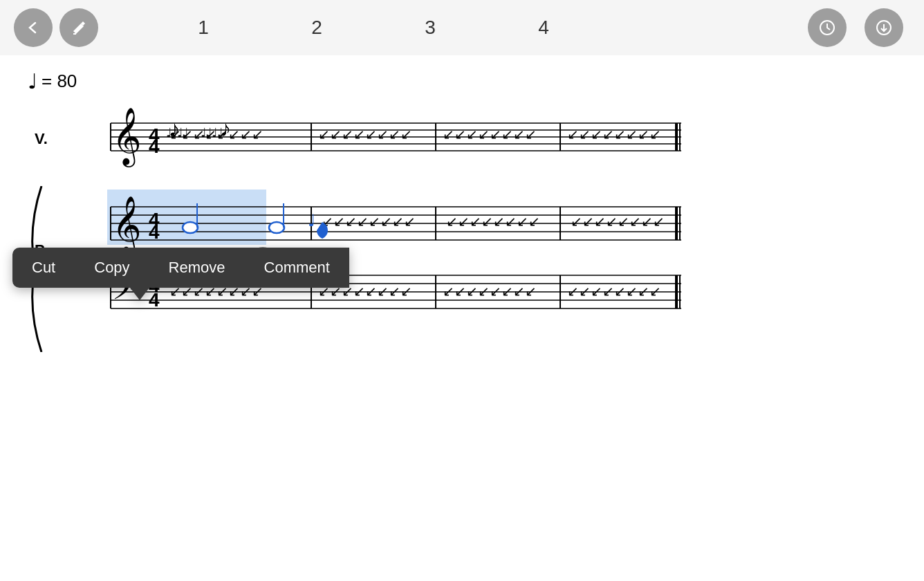 The height and width of the screenshot is (581, 924). Describe the element at coordinates (479, 140) in the screenshot. I see `violin-staff-container: V. 𝄞 4 4 ♩♩♩♩ ♩♩♩♩ 𝅘` at that location.